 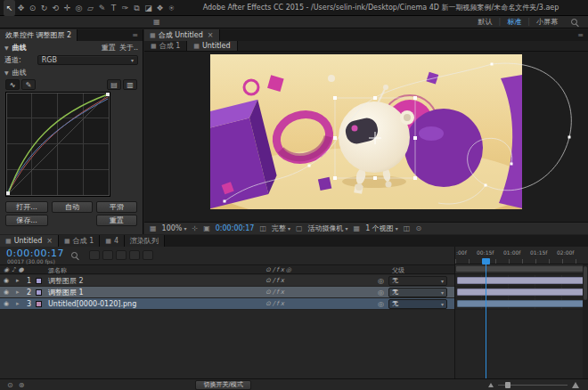 What do you see at coordinates (117, 221) in the screenshot?
I see `reset-curve-button: 重置` at bounding box center [117, 221].